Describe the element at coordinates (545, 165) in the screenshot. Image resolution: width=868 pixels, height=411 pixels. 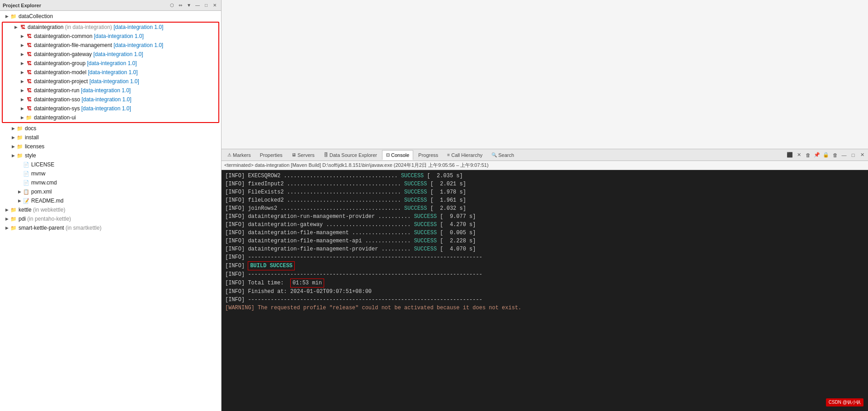
I see `console-status-bar: <terminated> data-integration [Maven Bui…` at that location.